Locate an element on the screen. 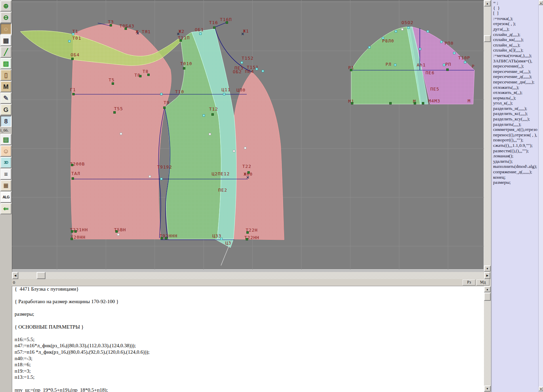 The height and width of the screenshot is (392, 543). canvas-horizontal-scrollbar: ◀ ▶ is located at coordinates (251, 275).